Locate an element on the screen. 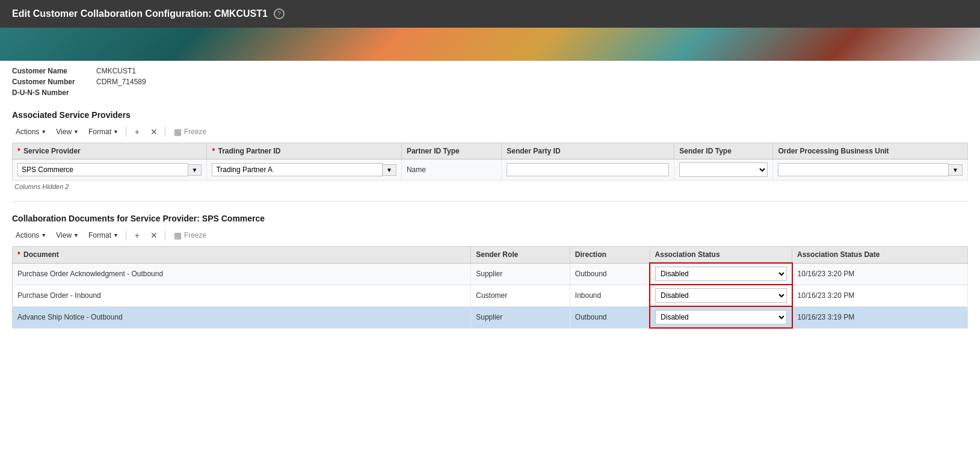 Image resolution: width=980 pixels, height=470 pixels. customer-number-row: Customer Number CDRM_714589 is located at coordinates (490, 82).